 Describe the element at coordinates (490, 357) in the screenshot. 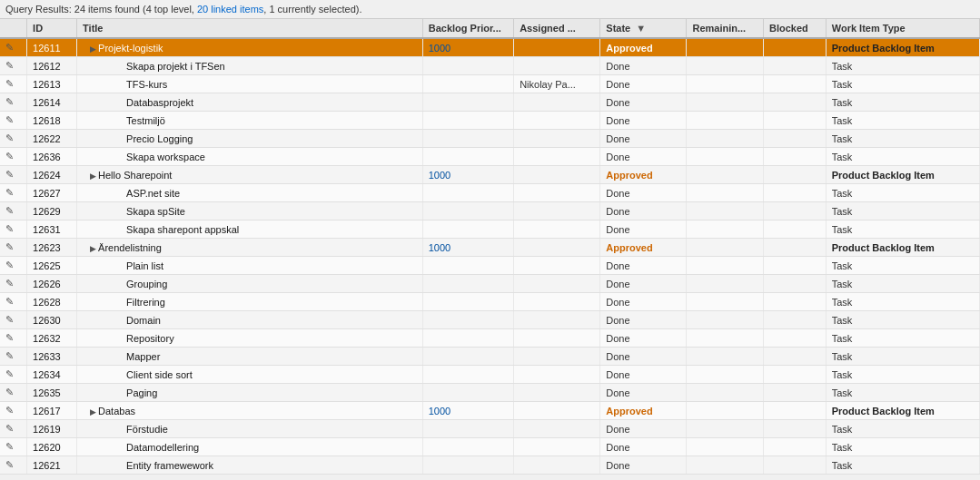

I see `table-row: ✎12633MapperDoneTask` at that location.